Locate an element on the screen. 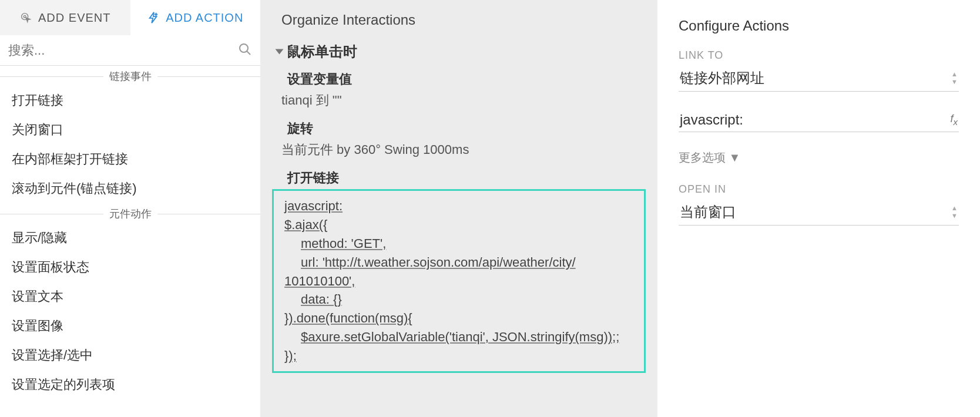  url-value: javascript: is located at coordinates (711, 120).